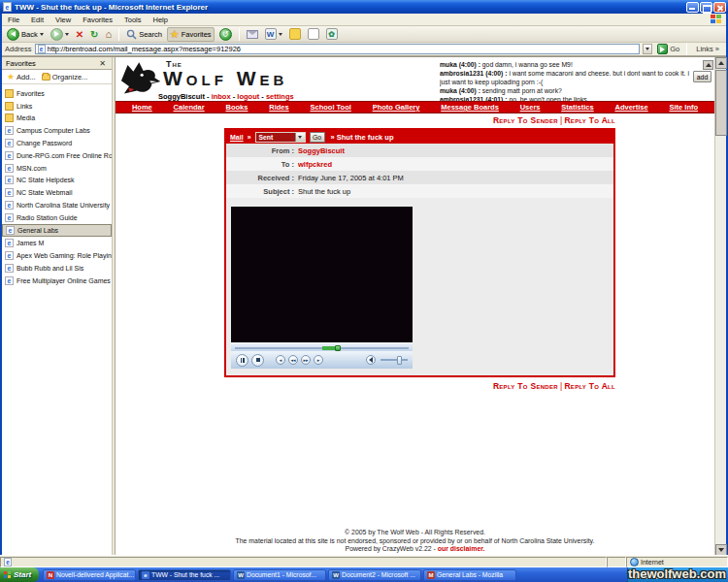 The height and width of the screenshot is (582, 728). Describe the element at coordinates (56, 281) in the screenshot. I see `favorites-item: Free Multiplayer Online Games` at that location.